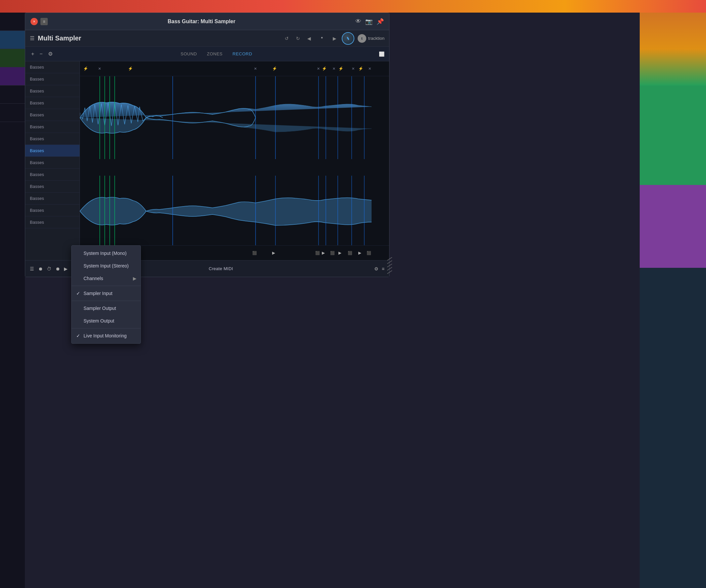  I want to click on marker-icon-1: ⚡, so click(85, 69).